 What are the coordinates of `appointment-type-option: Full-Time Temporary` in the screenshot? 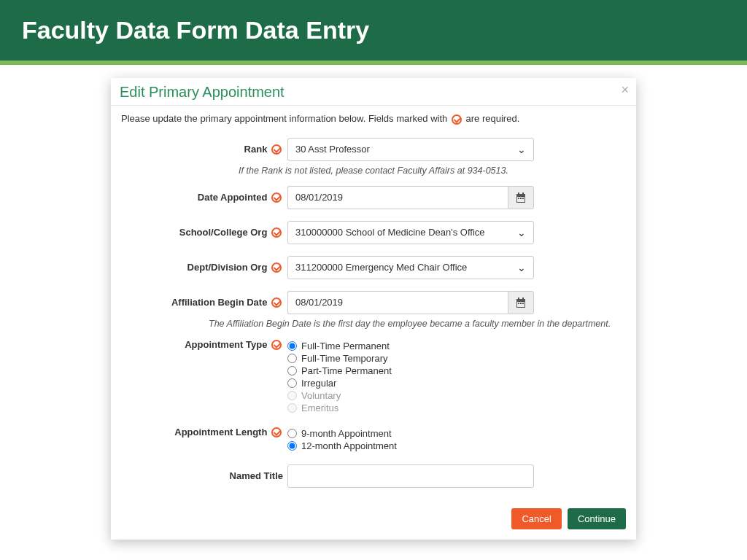 It's located at (457, 359).